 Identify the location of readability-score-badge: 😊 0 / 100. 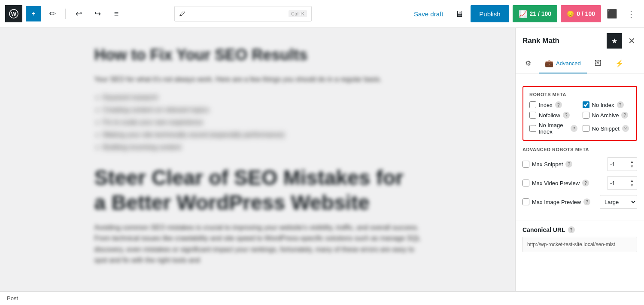
(581, 14).